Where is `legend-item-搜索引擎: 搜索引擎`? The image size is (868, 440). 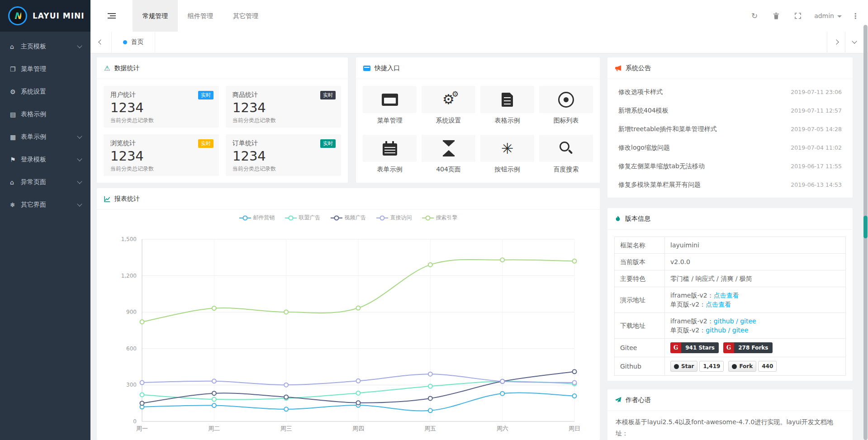
legend-item-搜索引擎: 搜索引擎 is located at coordinates (440, 218).